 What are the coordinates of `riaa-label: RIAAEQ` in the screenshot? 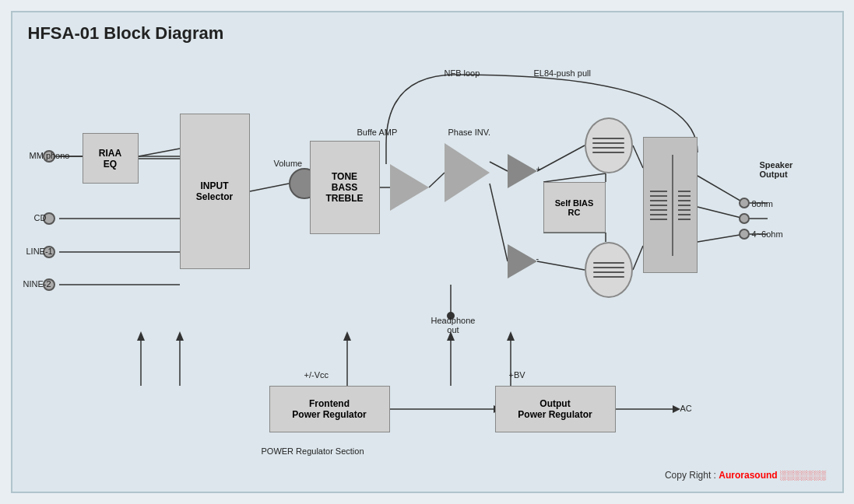 It's located at (111, 159).